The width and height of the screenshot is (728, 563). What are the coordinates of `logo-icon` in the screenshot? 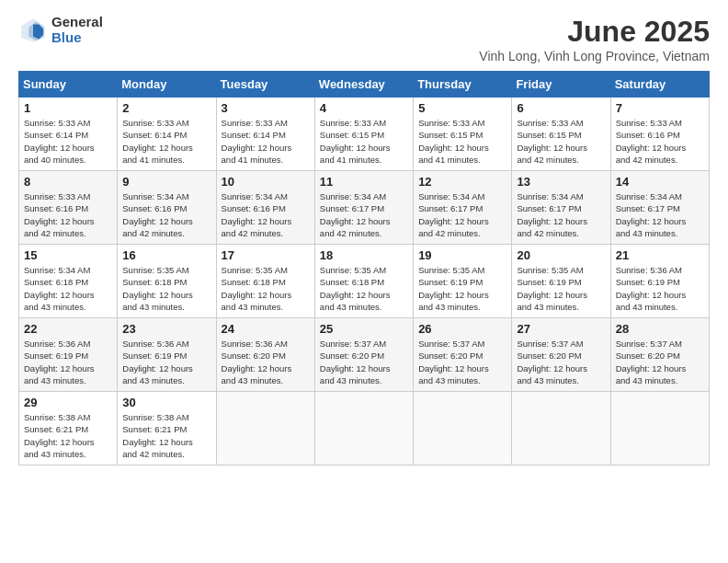 It's located at (33, 30).